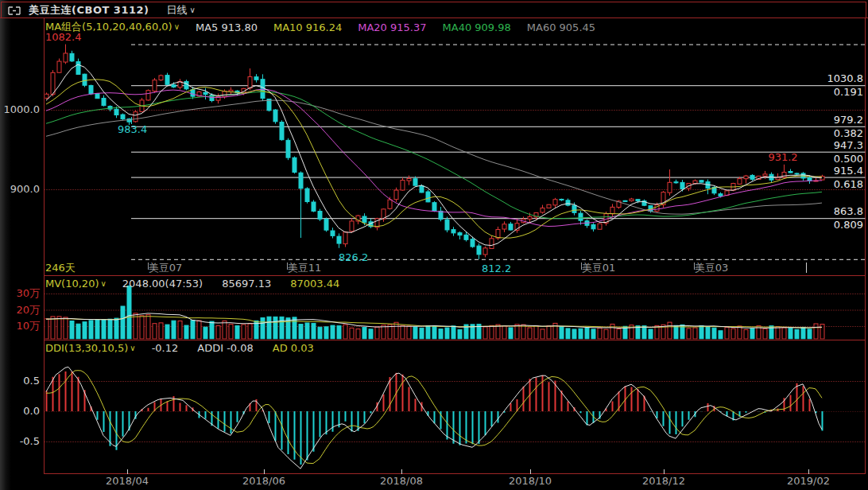 The height and width of the screenshot is (490, 868). What do you see at coordinates (455, 310) in the screenshot?
I see `volume-gridlines` at bounding box center [455, 310].